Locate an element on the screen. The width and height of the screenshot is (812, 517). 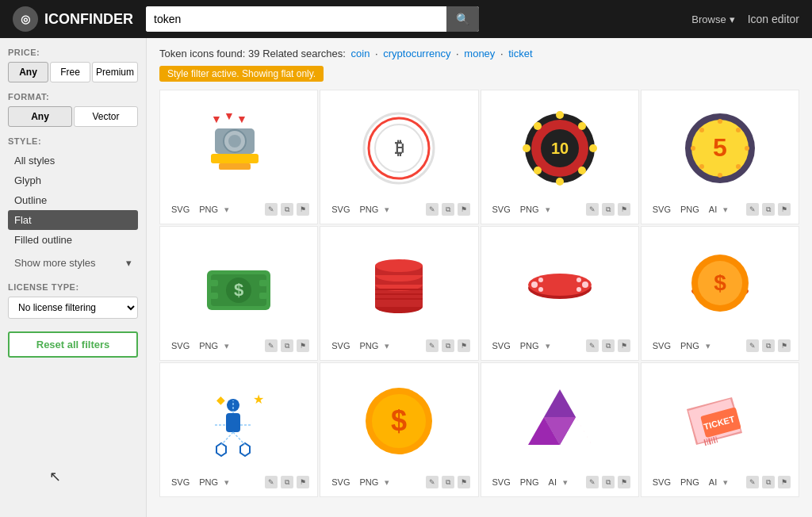
edit-icon-11: ✎ is located at coordinates (592, 482).